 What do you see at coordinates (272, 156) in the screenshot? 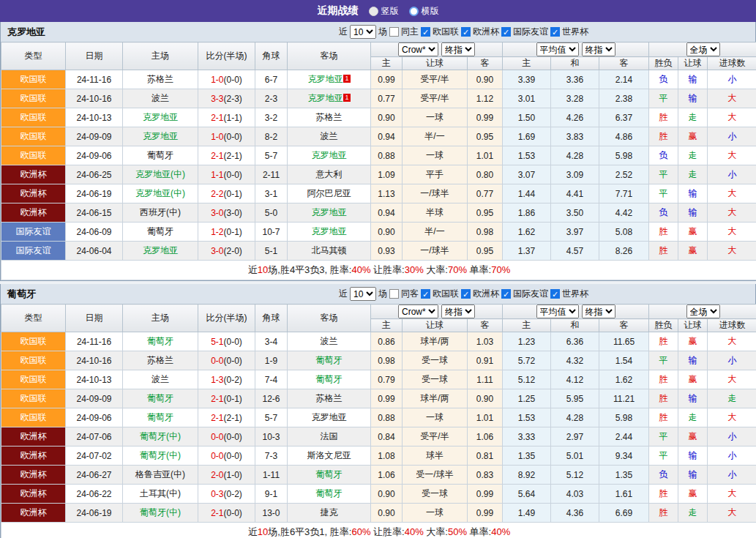
I see `corner-cell: 5-7` at bounding box center [272, 156].